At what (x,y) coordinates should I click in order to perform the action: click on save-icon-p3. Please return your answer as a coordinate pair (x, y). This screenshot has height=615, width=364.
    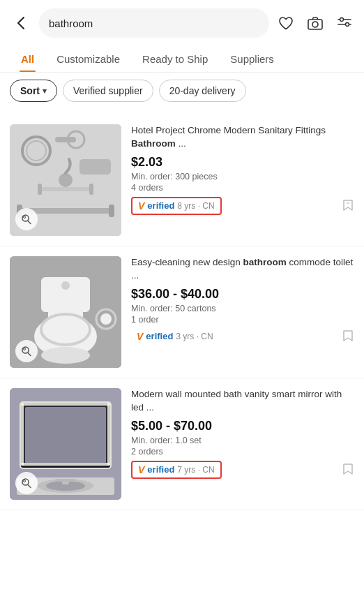
    Looking at the image, I should click on (348, 470).